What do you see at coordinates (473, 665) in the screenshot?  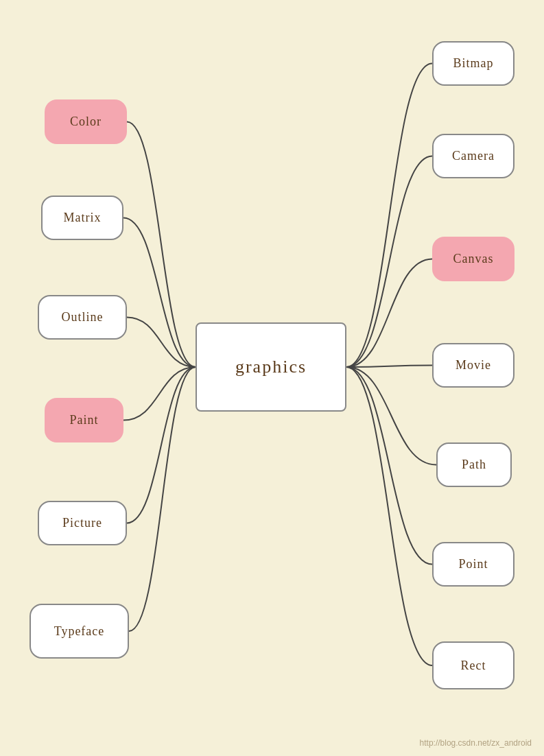 I see `node-rect: Rect` at bounding box center [473, 665].